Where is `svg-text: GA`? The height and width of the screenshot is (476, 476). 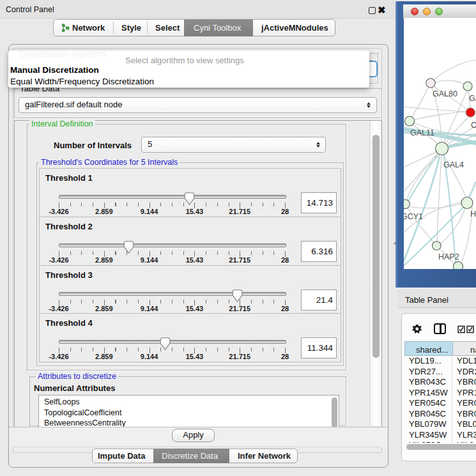 svg-text: GA is located at coordinates (473, 98).